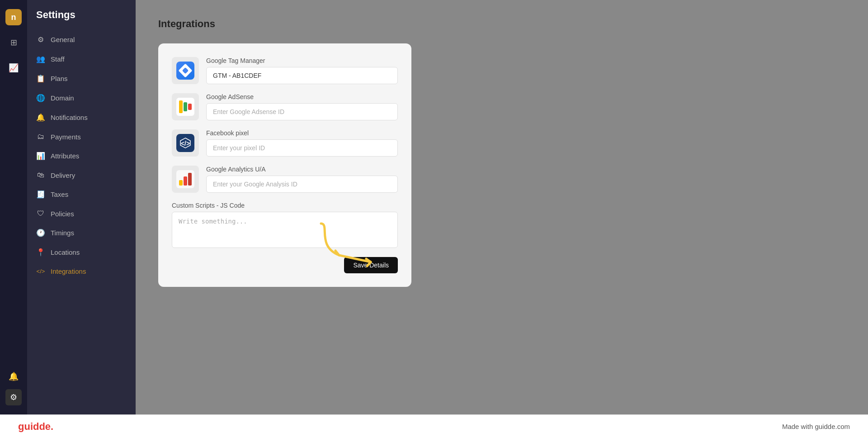 The image size is (868, 438). I want to click on custom-scripts-label: Custom Scripts - JS Code, so click(285, 205).